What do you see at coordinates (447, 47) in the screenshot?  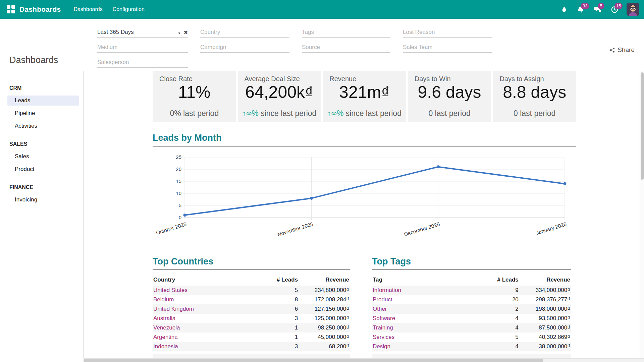 I see `filter-sales-team: Sales Team` at bounding box center [447, 47].